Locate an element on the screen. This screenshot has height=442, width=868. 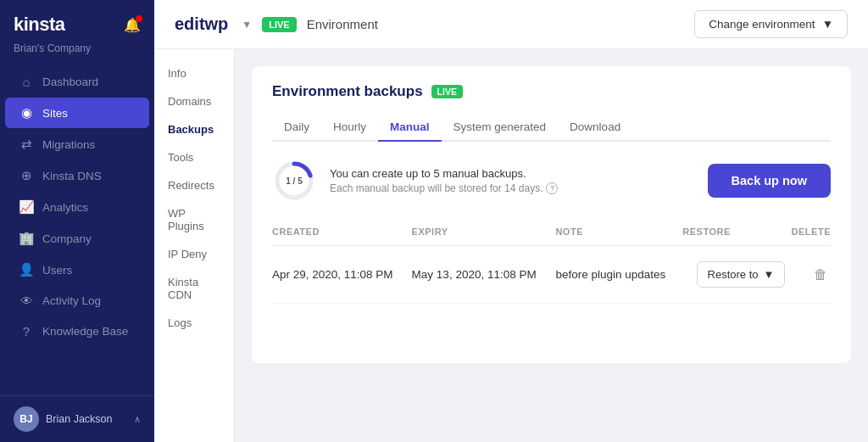
sidebar-item-analytics: 📈 Analytics is located at coordinates (77, 207).